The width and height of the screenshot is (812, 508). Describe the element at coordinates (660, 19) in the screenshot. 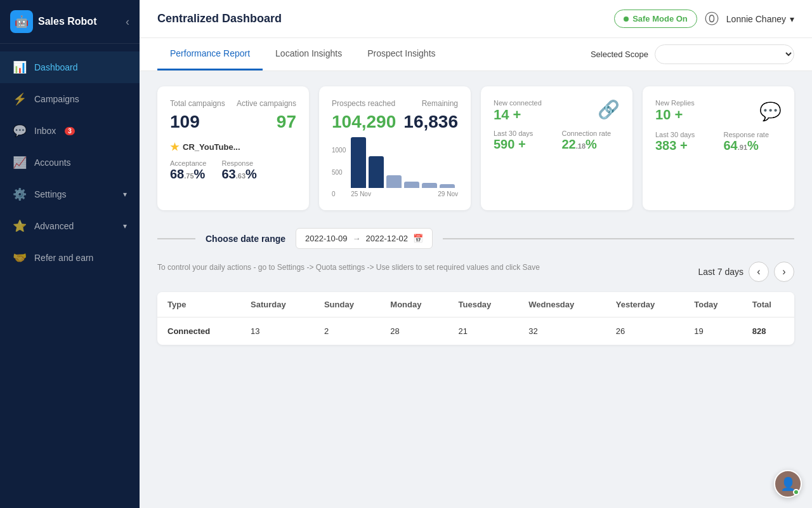

I see `safe-mode-label: Safe Mode On` at that location.